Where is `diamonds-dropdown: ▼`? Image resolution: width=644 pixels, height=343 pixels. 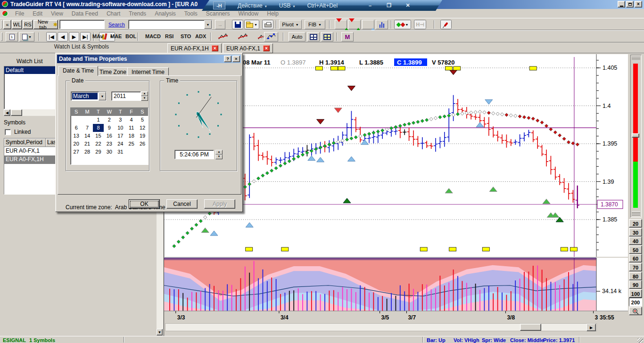
diamonds-dropdown: ▼ is located at coordinates (403, 24).